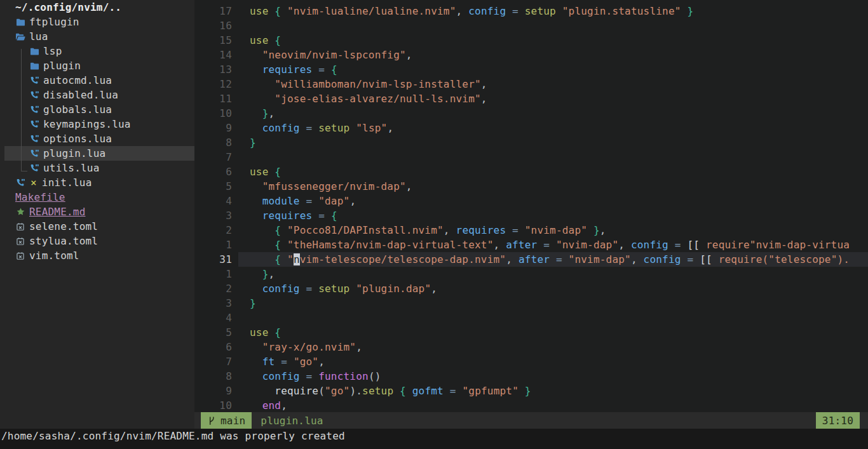 The height and width of the screenshot is (449, 868). I want to click on tree-item-makefile: Makefile, so click(97, 197).